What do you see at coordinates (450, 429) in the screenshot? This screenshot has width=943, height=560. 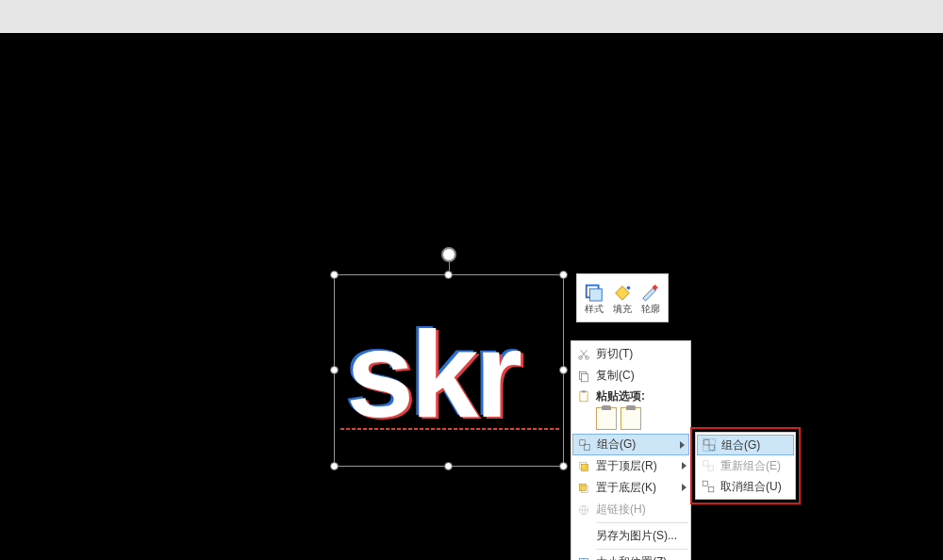 I see `spellcheck-underline` at bounding box center [450, 429].